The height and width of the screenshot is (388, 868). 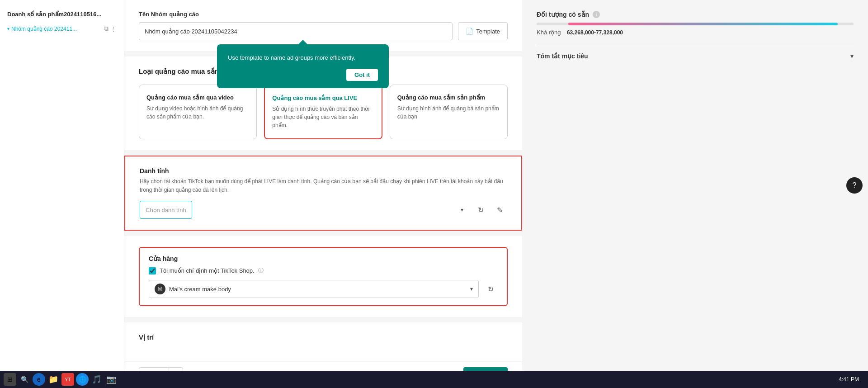 What do you see at coordinates (303, 58) in the screenshot?
I see `tooltip-text: Use template to name ad groups more effi…` at bounding box center [303, 58].